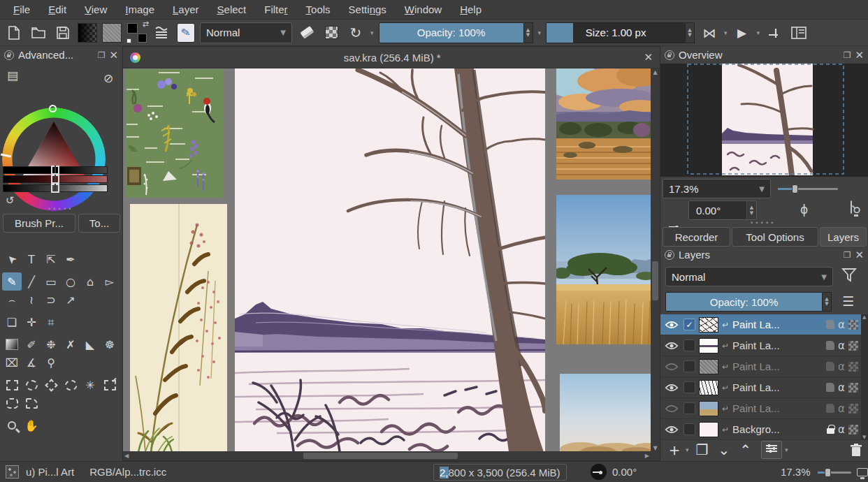  What do you see at coordinates (723, 210) in the screenshot?
I see `rotation-spinbox: 0.00° ▲▼` at bounding box center [723, 210].